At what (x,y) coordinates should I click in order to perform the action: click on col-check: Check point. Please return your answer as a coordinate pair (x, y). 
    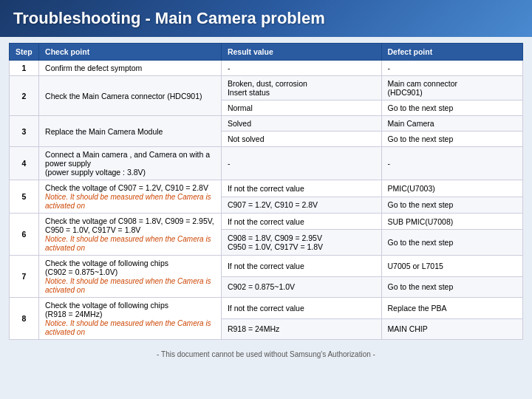
    Looking at the image, I should click on (130, 52).